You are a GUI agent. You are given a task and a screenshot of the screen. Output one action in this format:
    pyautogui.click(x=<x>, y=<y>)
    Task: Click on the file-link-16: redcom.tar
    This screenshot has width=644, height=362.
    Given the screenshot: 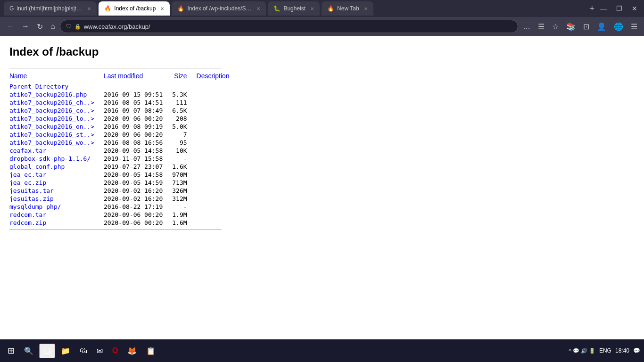 What is the action you would take?
    pyautogui.click(x=28, y=215)
    